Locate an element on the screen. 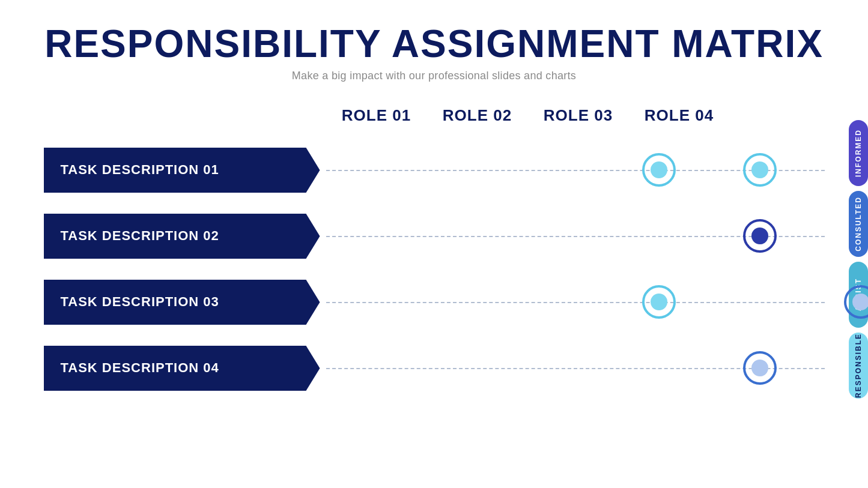 This screenshot has height=488, width=868. task-label-text-03: TASK DESCRIPTION 03 is located at coordinates (132, 302).